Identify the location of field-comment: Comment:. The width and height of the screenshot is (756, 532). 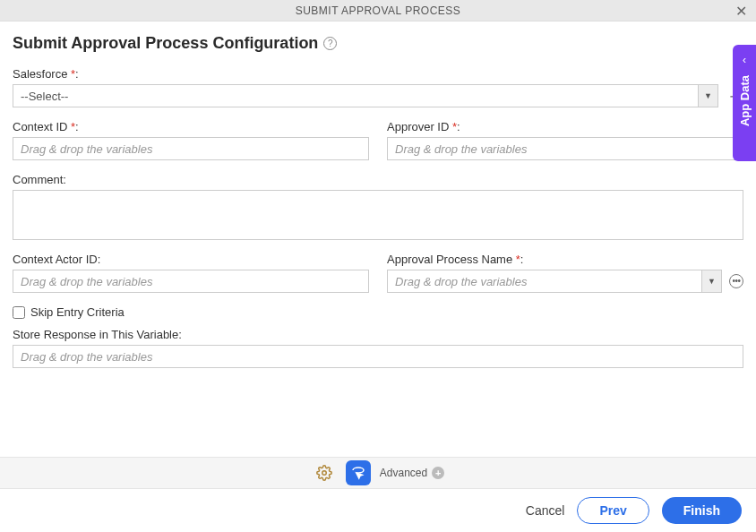
(378, 206).